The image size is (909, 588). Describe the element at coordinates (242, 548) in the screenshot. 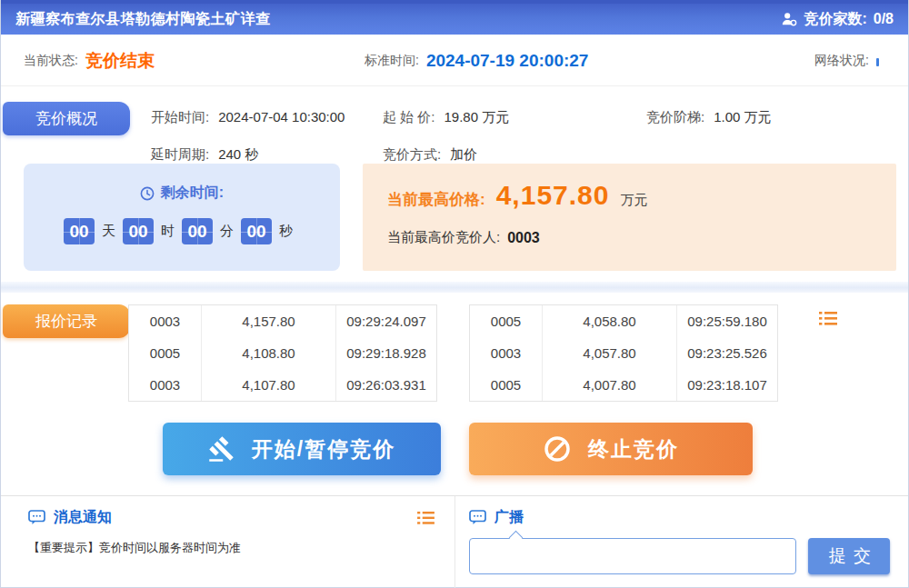

I see `important-notice: 【重要提示】竞价时间以服务器时间为准` at that location.